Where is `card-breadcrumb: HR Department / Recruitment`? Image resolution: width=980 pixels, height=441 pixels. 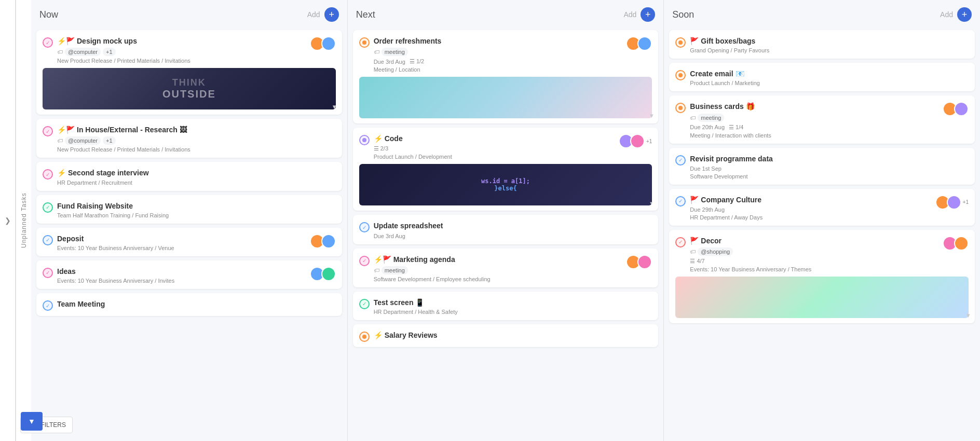 card-breadcrumb: HR Department / Recruitment is located at coordinates (196, 183).